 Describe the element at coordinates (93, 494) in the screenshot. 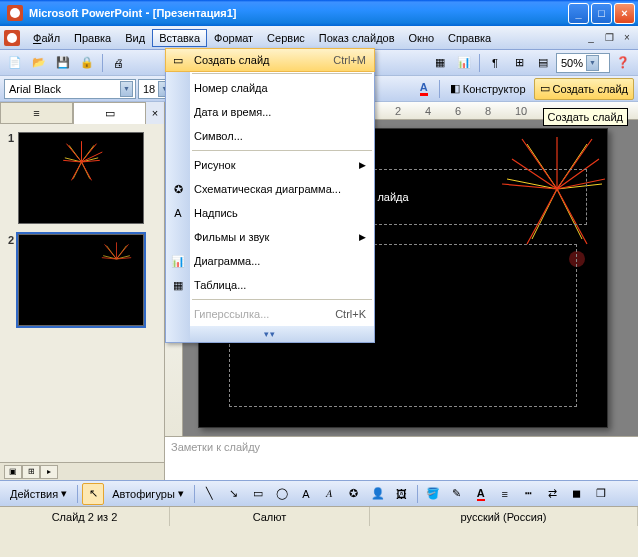

I see `select-button: ↖` at that location.